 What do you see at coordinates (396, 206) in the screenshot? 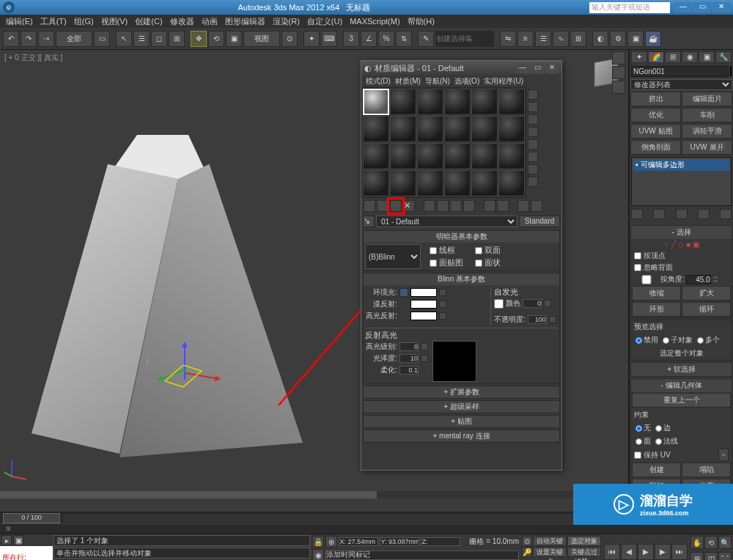
I see `assign-material-icon` at bounding box center [396, 206].